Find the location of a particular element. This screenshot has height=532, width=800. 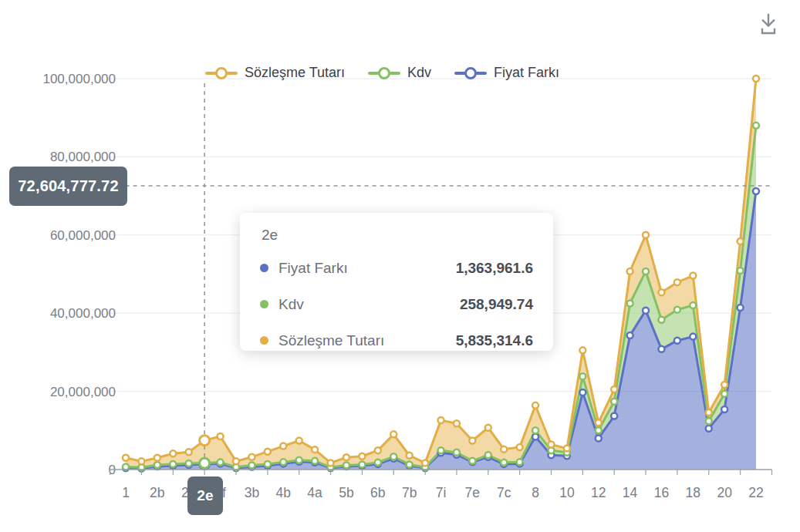

legend-item-2: Fiyat Farkı is located at coordinates (507, 72).